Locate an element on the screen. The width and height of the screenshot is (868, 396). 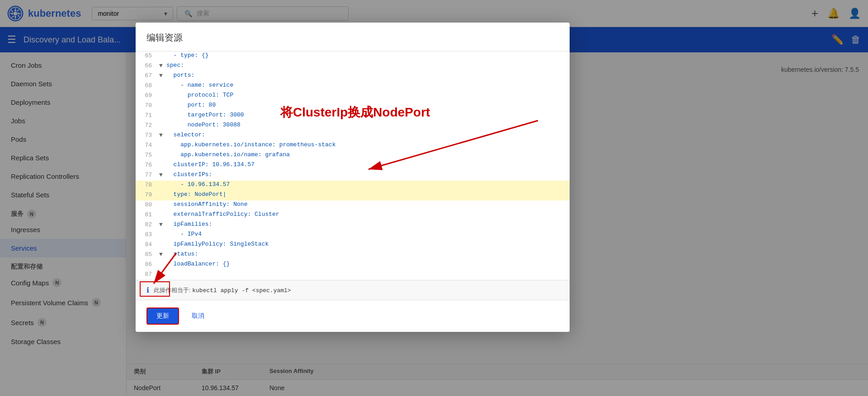
line-number: 66 is located at coordinates (146, 65).